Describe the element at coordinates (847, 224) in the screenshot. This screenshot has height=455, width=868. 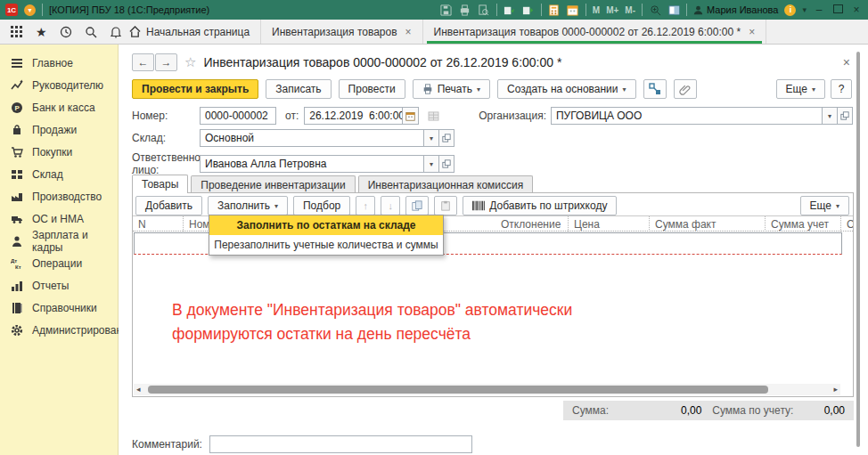
I see `column-clipped: С` at that location.